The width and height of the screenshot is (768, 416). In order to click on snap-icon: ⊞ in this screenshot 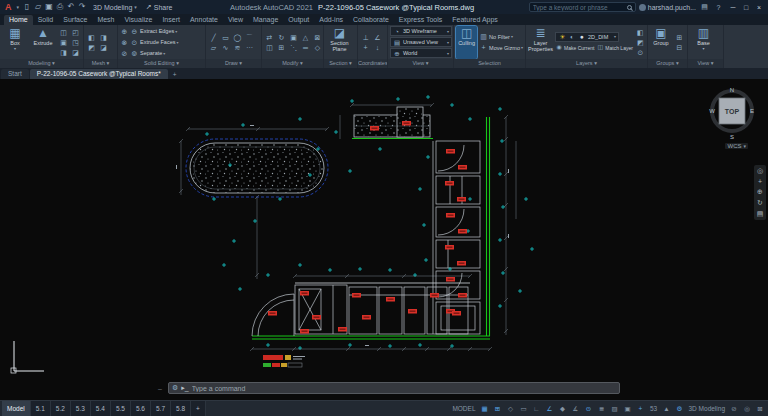, I will do `click(498, 409)`.